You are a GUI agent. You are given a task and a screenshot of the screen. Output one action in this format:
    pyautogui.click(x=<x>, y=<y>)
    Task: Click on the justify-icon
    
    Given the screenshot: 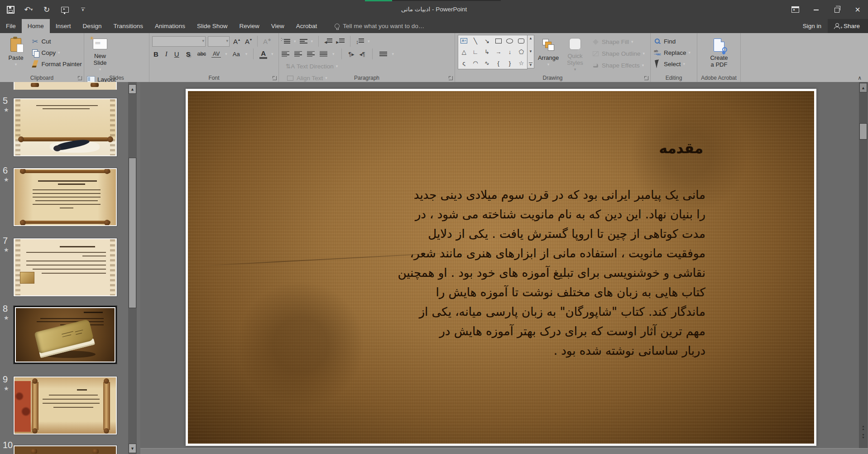 What is the action you would take?
    pyautogui.click(x=323, y=53)
    